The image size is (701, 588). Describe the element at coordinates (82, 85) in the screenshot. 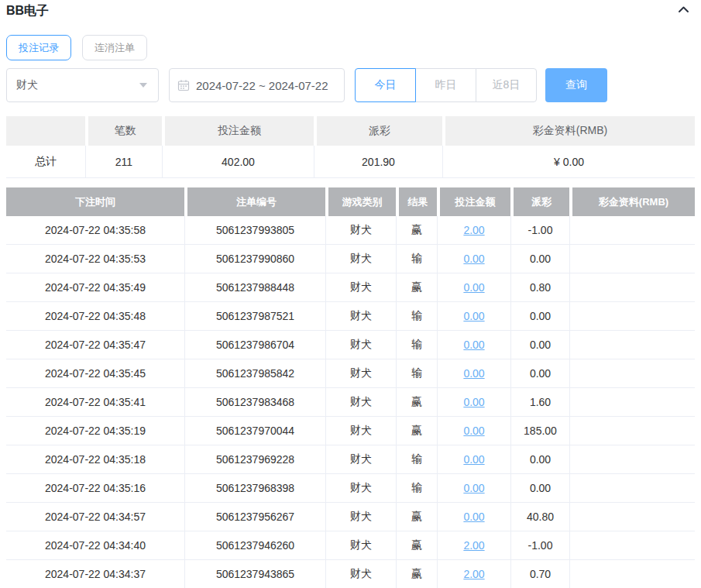

I see `game-select: 财犬` at that location.